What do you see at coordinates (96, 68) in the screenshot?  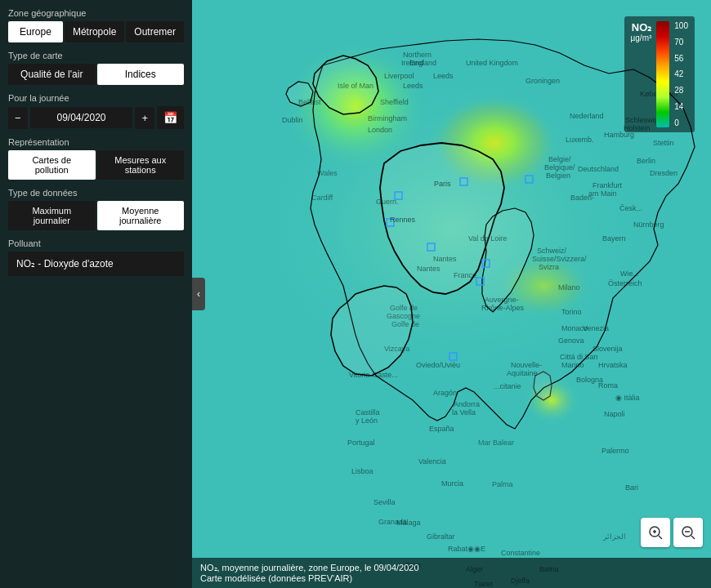 I see `type-carte-section: Type de carte Qualité de l'air Indices` at bounding box center [96, 68].